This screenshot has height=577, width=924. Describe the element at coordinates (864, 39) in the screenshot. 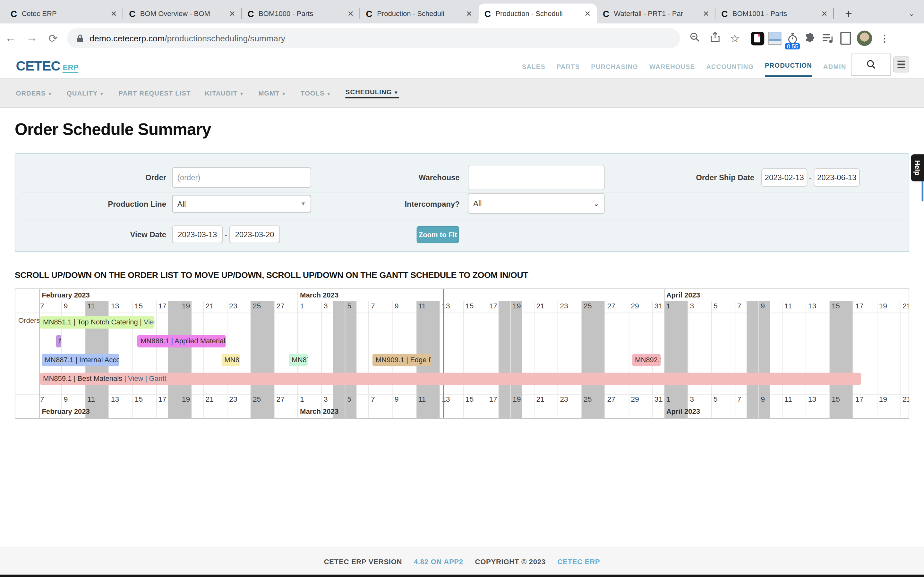

I see `profile-avatar` at that location.